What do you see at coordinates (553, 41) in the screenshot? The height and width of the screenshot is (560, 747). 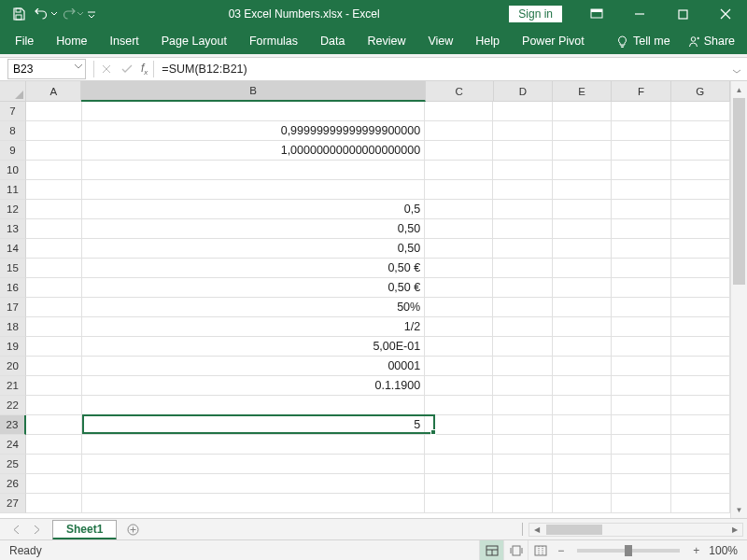 I see `ribbon-tab-power-pivot: Power Pivot` at bounding box center [553, 41].